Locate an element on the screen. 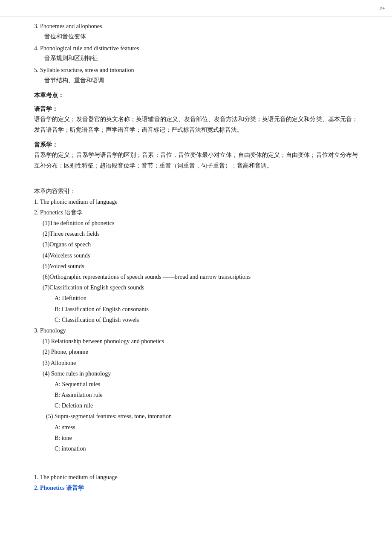 The image size is (392, 555). toc-3-sub2: (2) Phone, phonme is located at coordinates (196, 352).